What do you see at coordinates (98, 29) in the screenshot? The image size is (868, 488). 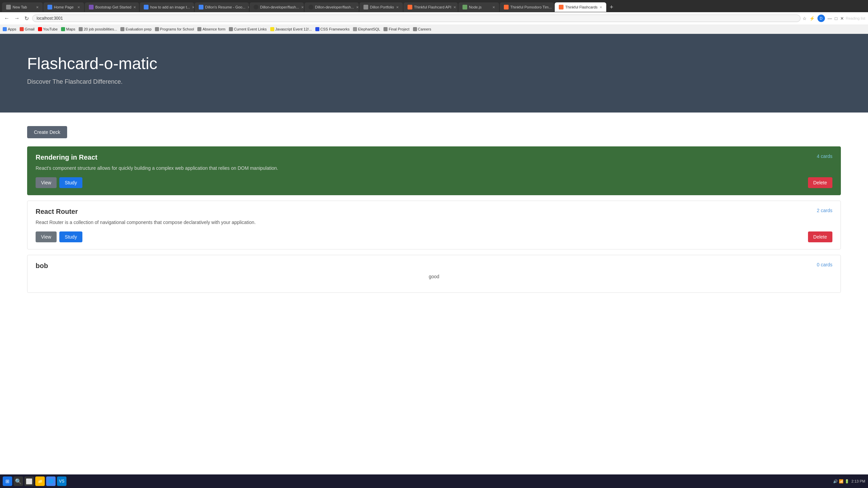 I see `bookmark-jobs: 20 job possibilities...` at bounding box center [98, 29].